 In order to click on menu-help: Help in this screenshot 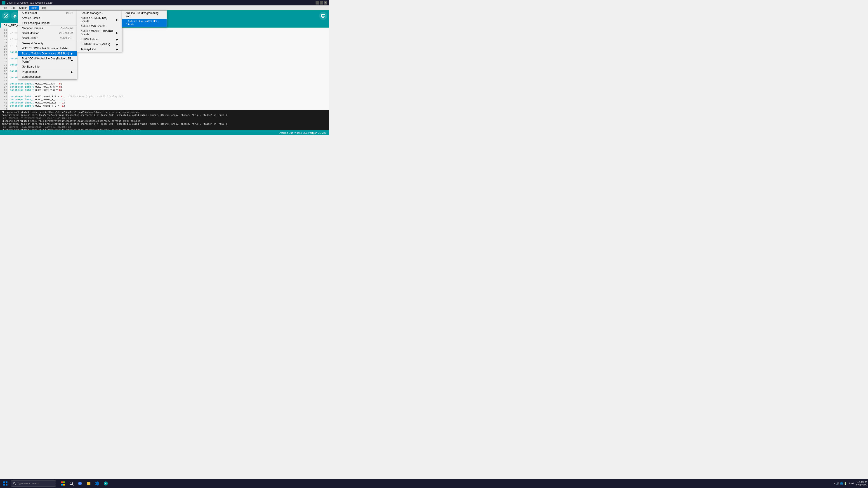, I will do `click(44, 8)`.